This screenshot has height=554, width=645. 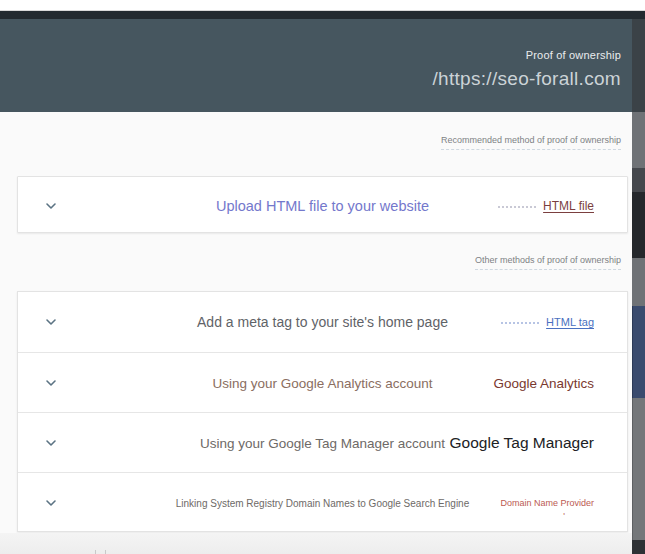 I want to click on other-section-label: Other methods of proof of ownership, so click(x=548, y=262).